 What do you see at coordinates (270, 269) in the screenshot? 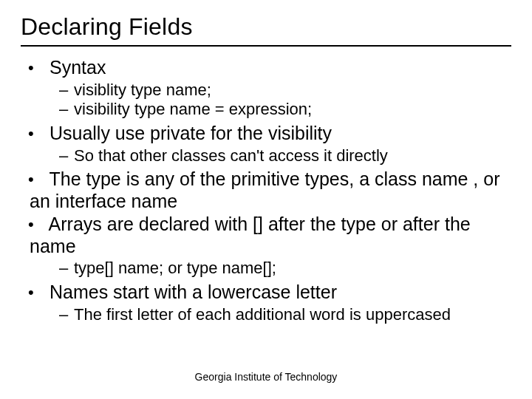
I see `sub-list: type[] name; or type name[];` at bounding box center [270, 269].